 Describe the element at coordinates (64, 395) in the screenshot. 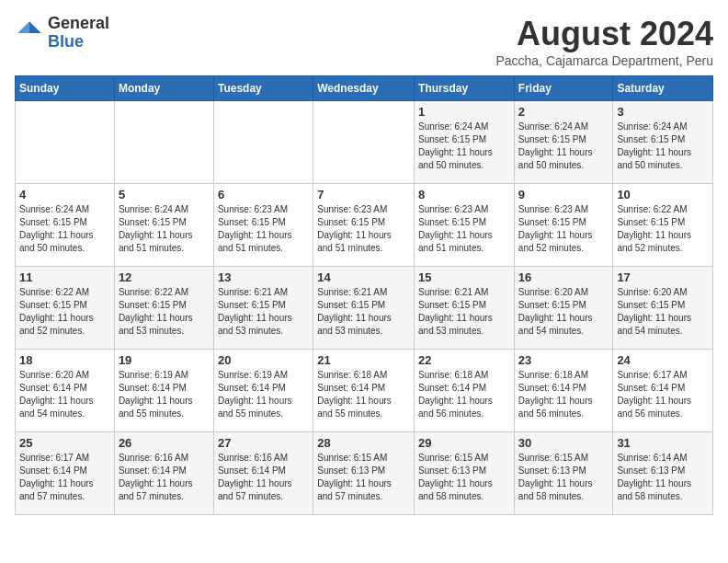

I see `day-info: Sunrise: 6:20 AM Sunset: 6:14 PM Dayligh…` at that location.